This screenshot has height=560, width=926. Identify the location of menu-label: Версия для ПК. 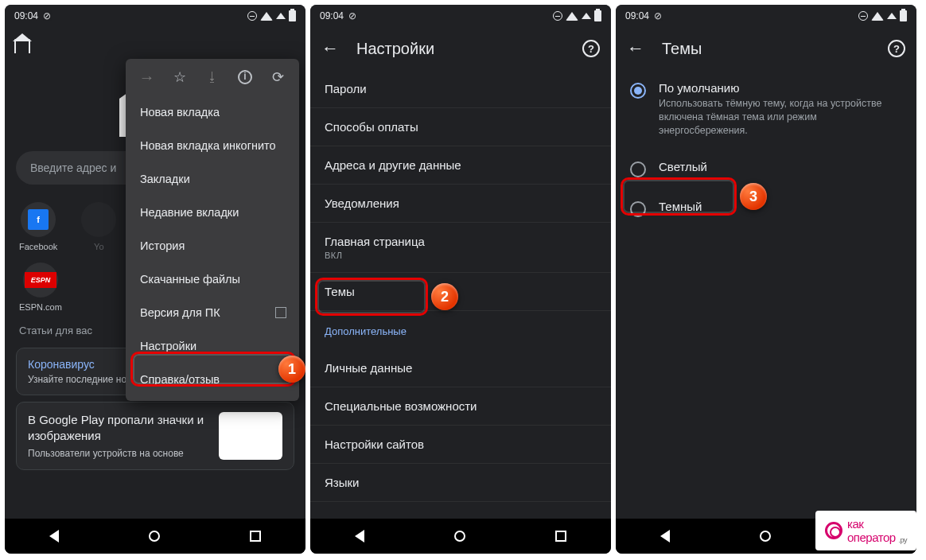
(180, 313).